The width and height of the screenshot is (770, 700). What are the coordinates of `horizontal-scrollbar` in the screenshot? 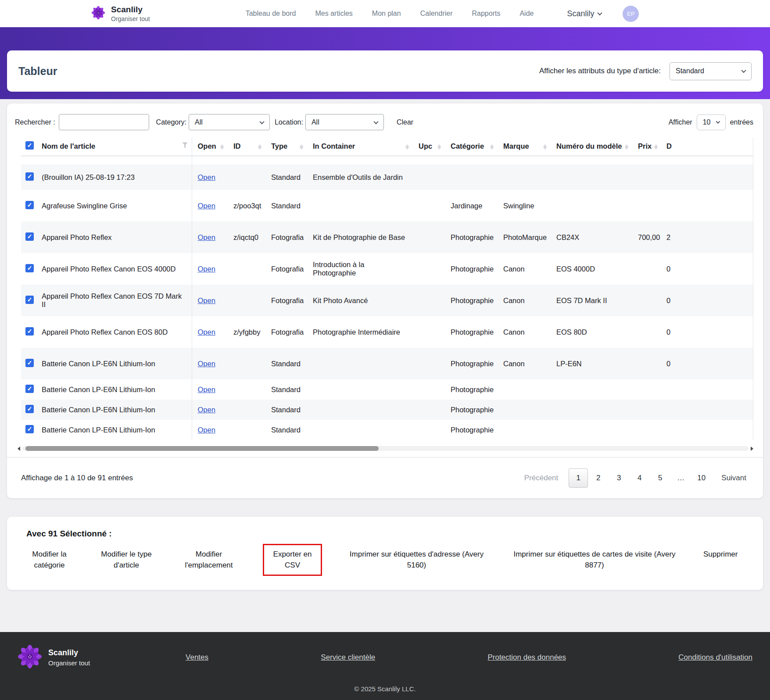 It's located at (385, 448).